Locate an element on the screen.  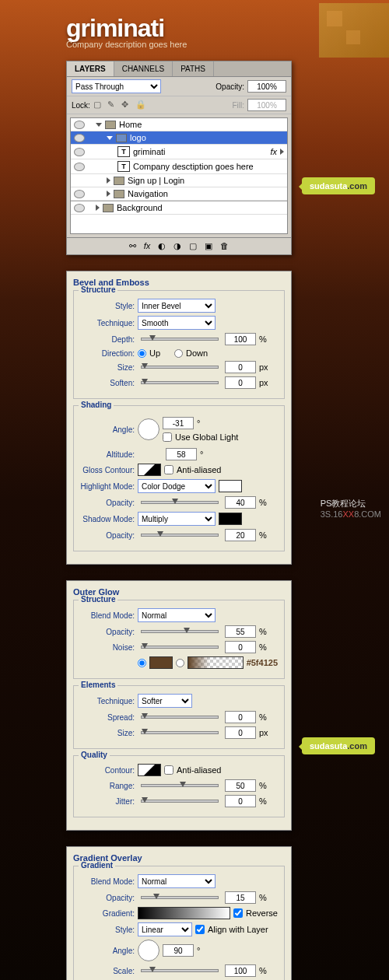
style-select: Inner Bevel is located at coordinates (177, 306).